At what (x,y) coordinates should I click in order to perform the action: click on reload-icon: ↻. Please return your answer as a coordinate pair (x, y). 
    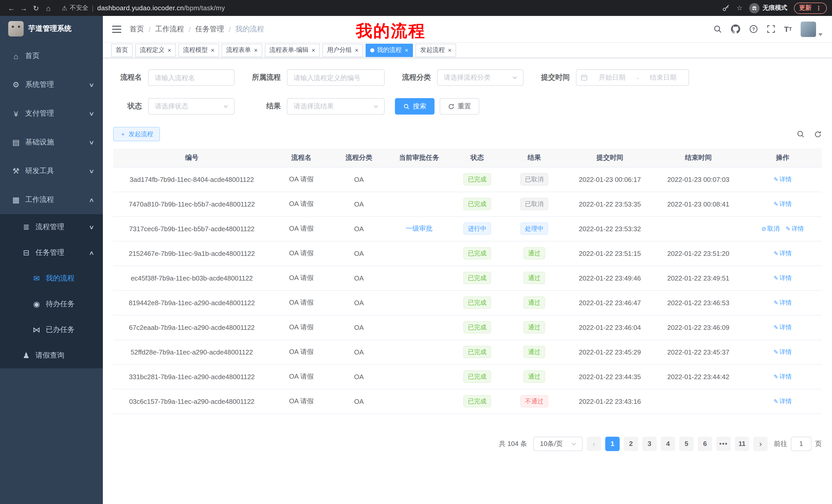
    Looking at the image, I should click on (36, 8).